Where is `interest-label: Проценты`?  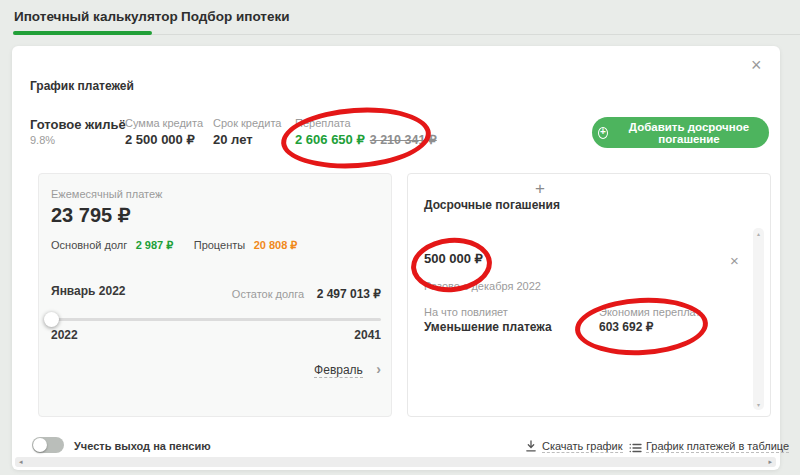
interest-label: Проценты is located at coordinates (220, 245).